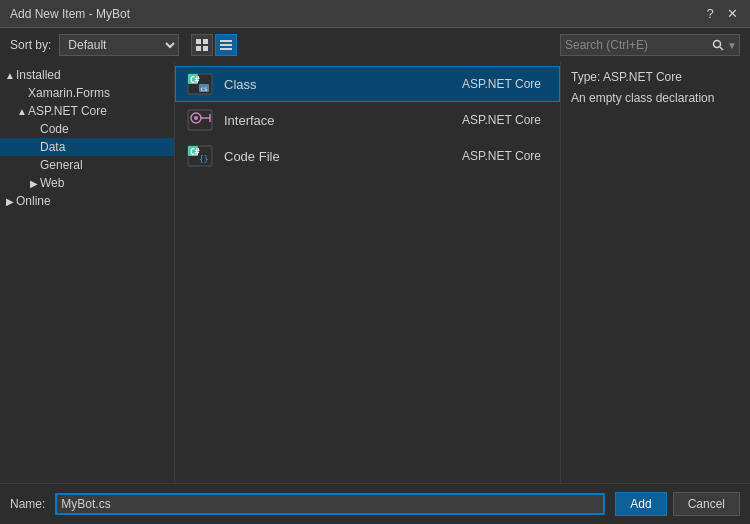 The width and height of the screenshot is (750, 524). What do you see at coordinates (368, 84) in the screenshot?
I see `item-row-class: C# cs Class ASP.NET Core` at bounding box center [368, 84].